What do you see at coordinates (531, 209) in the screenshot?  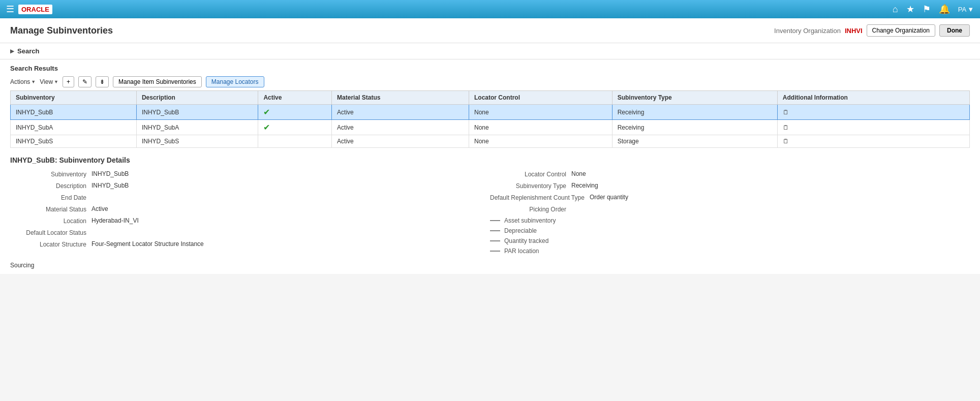 I see `field-label: Picking Order` at bounding box center [531, 209].